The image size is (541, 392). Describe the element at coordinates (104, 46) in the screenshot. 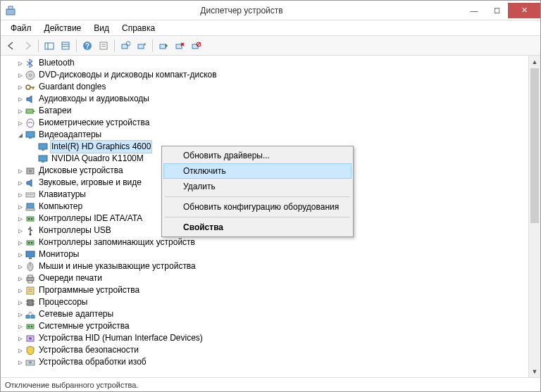

I see `properties-button` at that location.